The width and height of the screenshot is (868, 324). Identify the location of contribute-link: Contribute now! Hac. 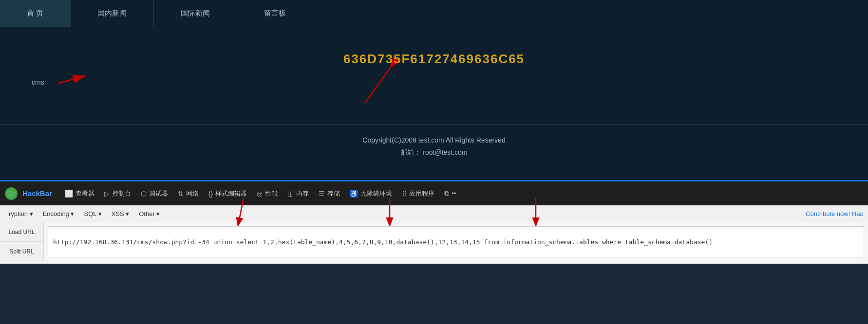
(834, 214).